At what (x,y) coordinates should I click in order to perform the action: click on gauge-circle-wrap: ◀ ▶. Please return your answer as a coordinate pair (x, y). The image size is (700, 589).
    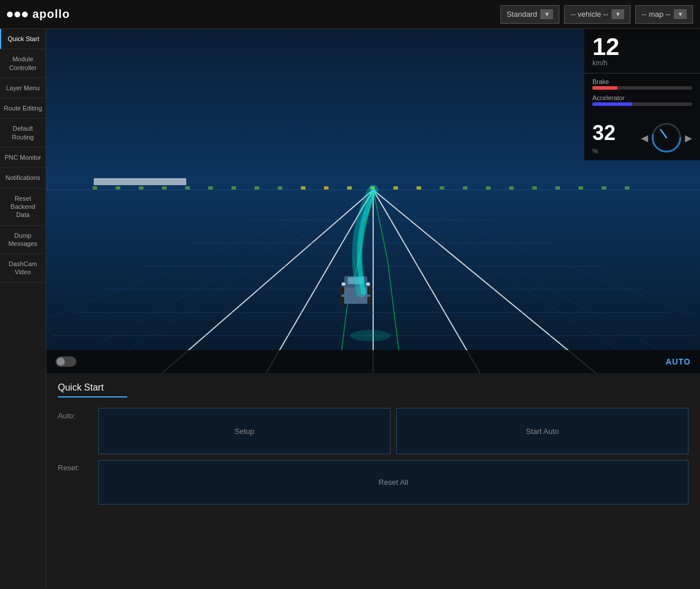
    Looking at the image, I should click on (666, 138).